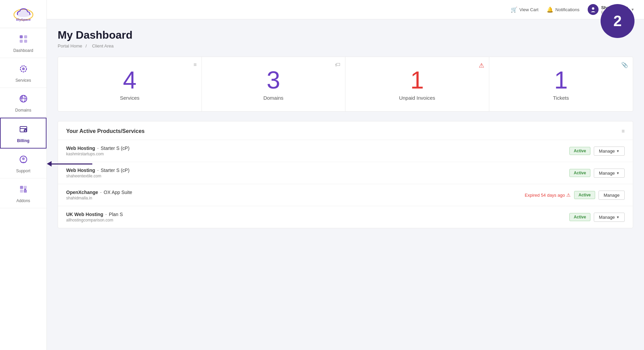 Image resolution: width=644 pixels, height=350 pixels. Describe the element at coordinates (563, 9) in the screenshot. I see `notifications-action: 🔔 Notifications` at that location.